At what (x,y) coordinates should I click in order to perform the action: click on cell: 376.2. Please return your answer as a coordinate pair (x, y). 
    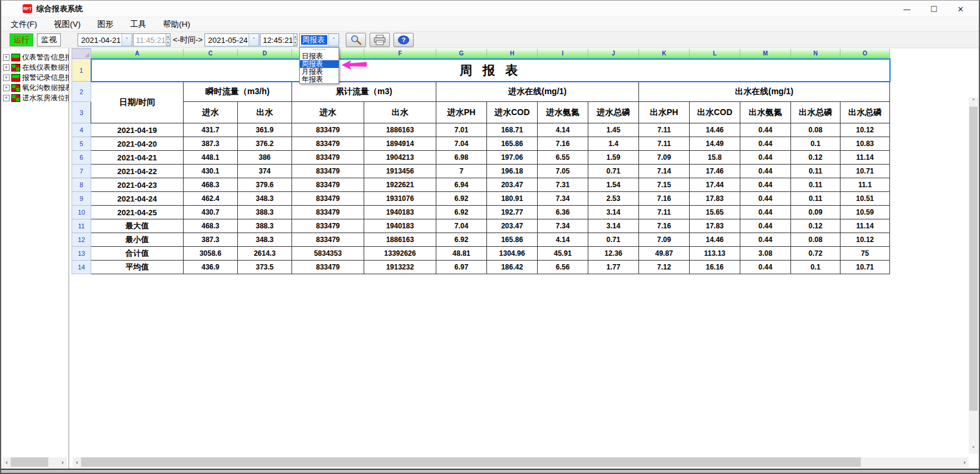
    Looking at the image, I should click on (265, 144).